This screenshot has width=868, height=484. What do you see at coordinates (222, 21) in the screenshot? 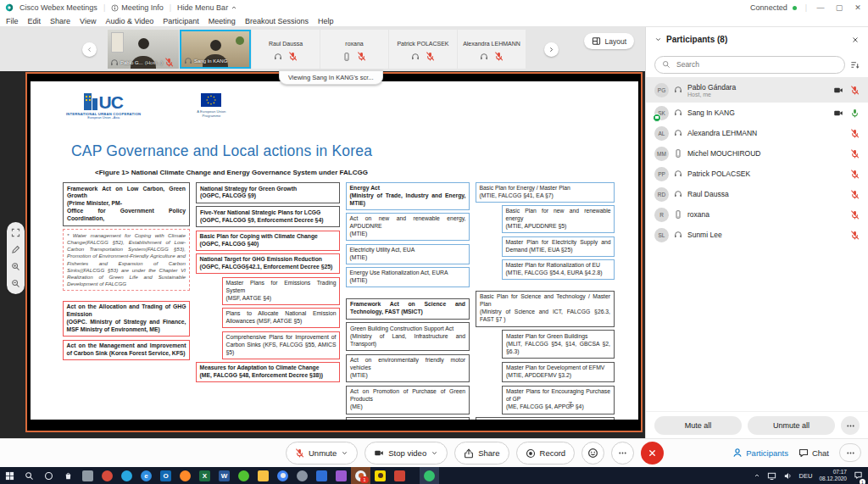
I see `menu-meeting: Meeting` at bounding box center [222, 21].